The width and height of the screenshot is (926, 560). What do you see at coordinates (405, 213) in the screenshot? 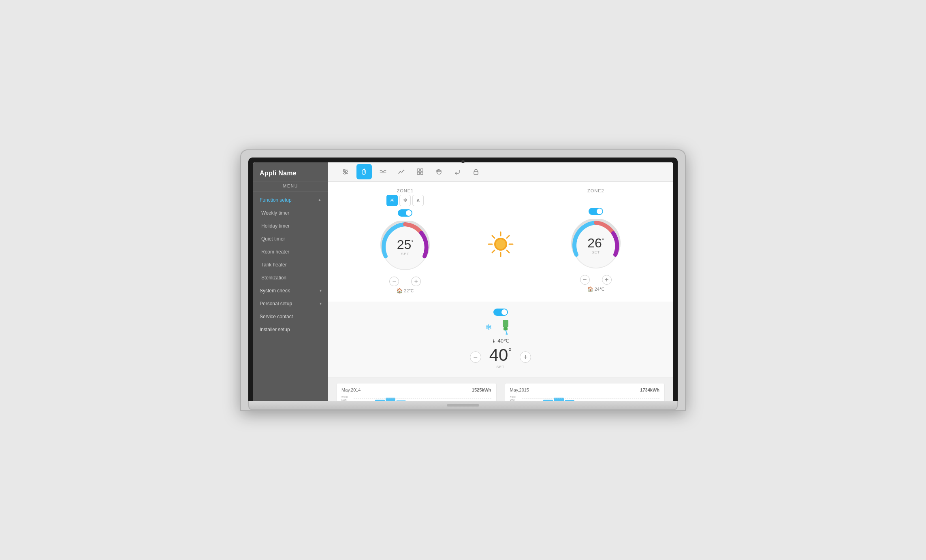
I see `zone1-toggle` at bounding box center [405, 213].